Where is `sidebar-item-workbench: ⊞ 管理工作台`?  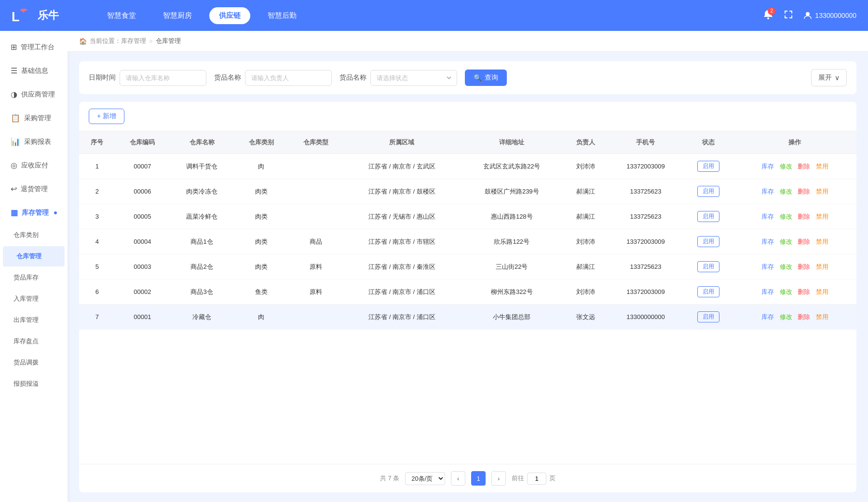 sidebar-item-workbench: ⊞ 管理工作台 is located at coordinates (34, 47).